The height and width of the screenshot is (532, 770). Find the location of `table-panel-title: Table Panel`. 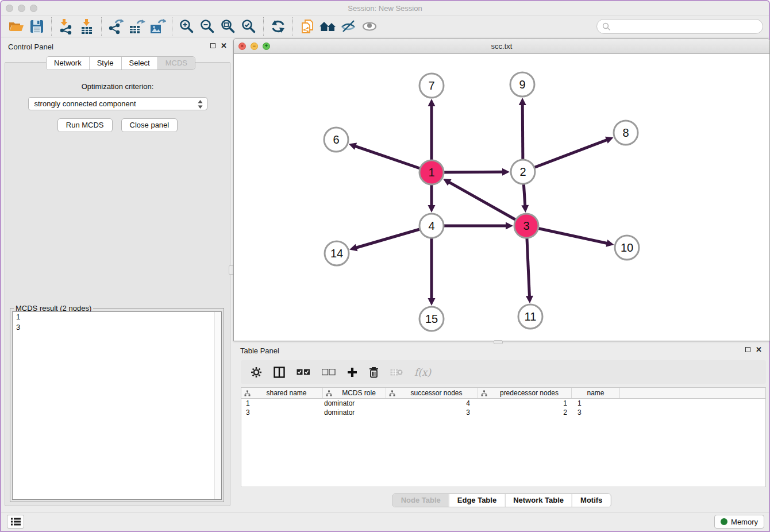

table-panel-title: Table Panel is located at coordinates (260, 350).